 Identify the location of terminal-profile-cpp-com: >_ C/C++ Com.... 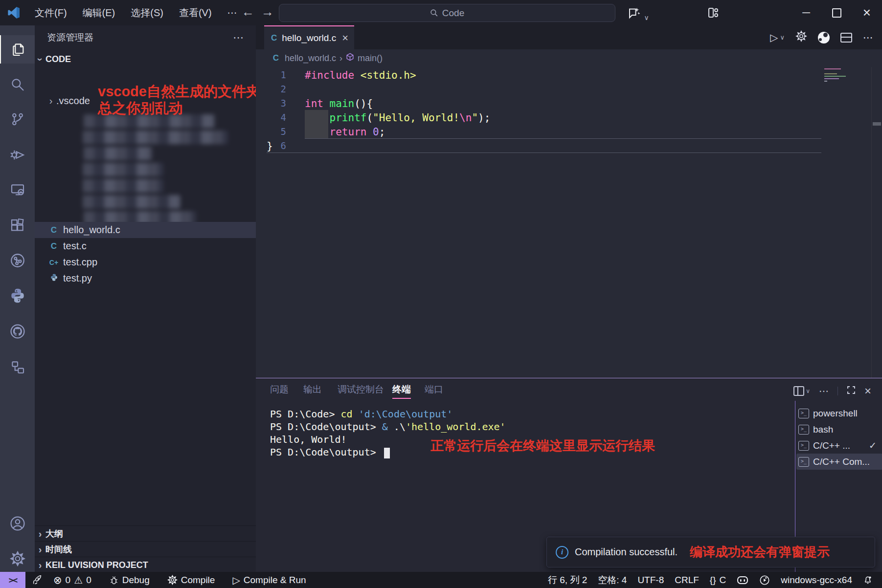
(839, 461).